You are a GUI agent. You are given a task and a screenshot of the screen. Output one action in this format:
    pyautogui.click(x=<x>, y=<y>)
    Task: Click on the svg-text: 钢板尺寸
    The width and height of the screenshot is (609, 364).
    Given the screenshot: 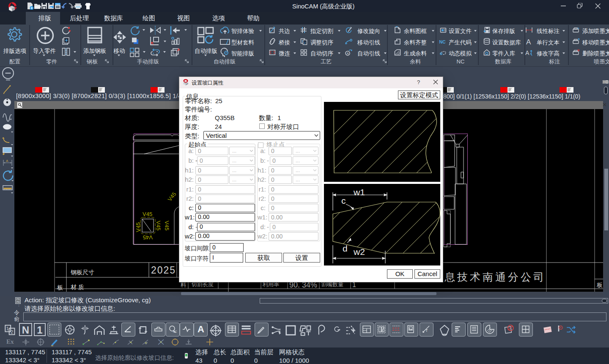 What is the action you would take?
    pyautogui.click(x=82, y=272)
    